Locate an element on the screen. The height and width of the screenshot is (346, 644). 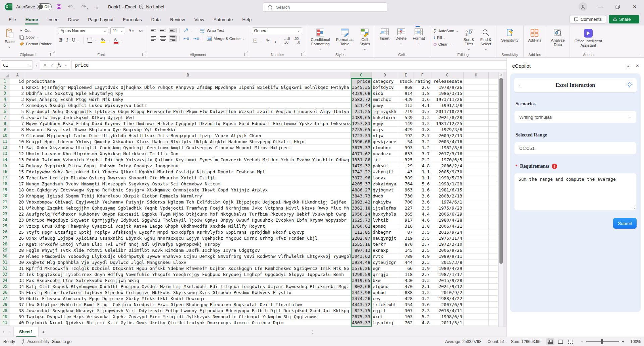
row-number: 10 is located at coordinates (5, 136).